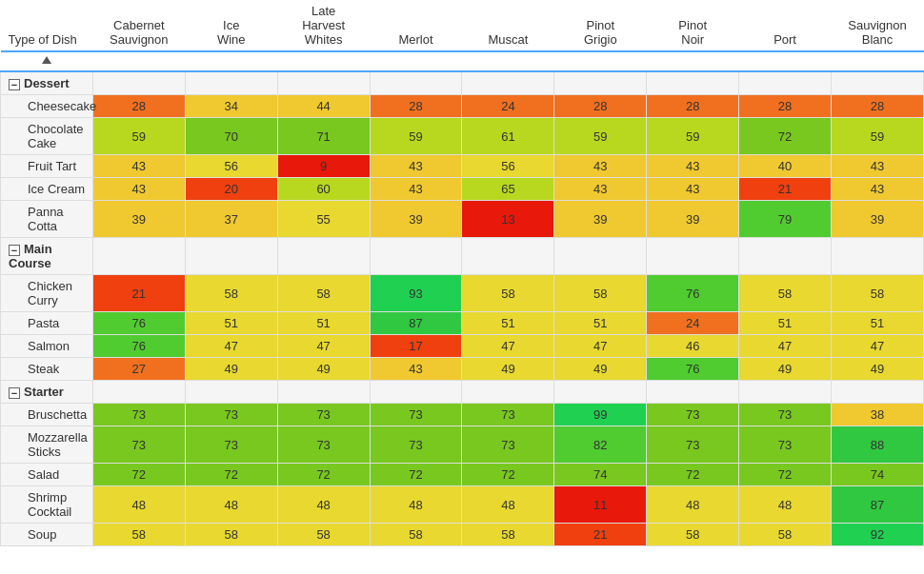 The width and height of the screenshot is (924, 574). What do you see at coordinates (231, 189) in the screenshot?
I see `value-cell-0-3-1: 20` at bounding box center [231, 189].